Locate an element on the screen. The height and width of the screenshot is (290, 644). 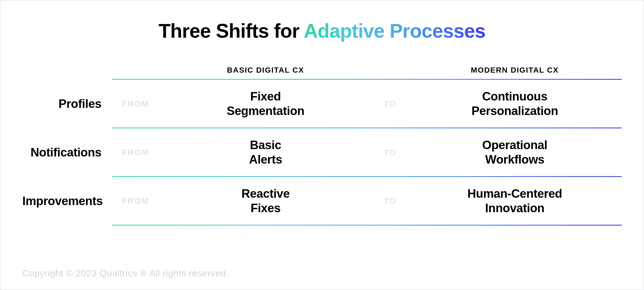
row-label-notifications: Notifications is located at coordinates (67, 152).